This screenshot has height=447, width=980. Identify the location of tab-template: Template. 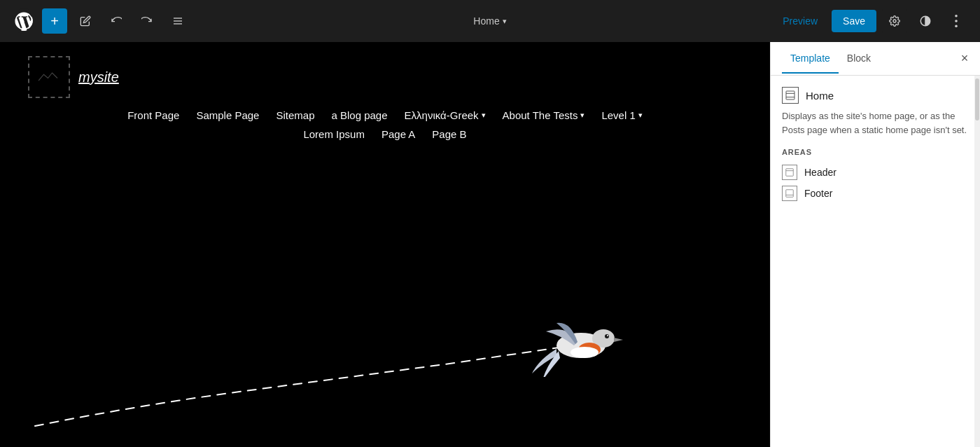
(811, 59).